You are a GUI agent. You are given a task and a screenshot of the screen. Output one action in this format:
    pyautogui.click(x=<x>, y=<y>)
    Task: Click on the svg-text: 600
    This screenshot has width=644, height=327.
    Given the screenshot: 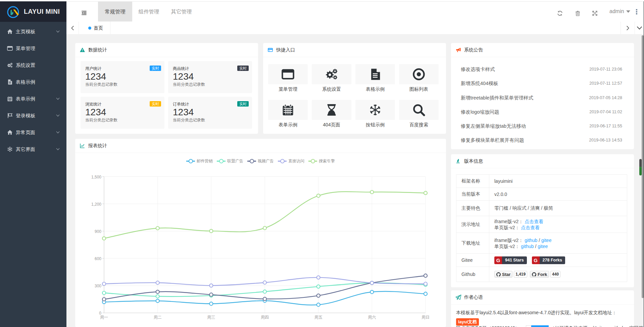 What is the action you would take?
    pyautogui.click(x=98, y=259)
    